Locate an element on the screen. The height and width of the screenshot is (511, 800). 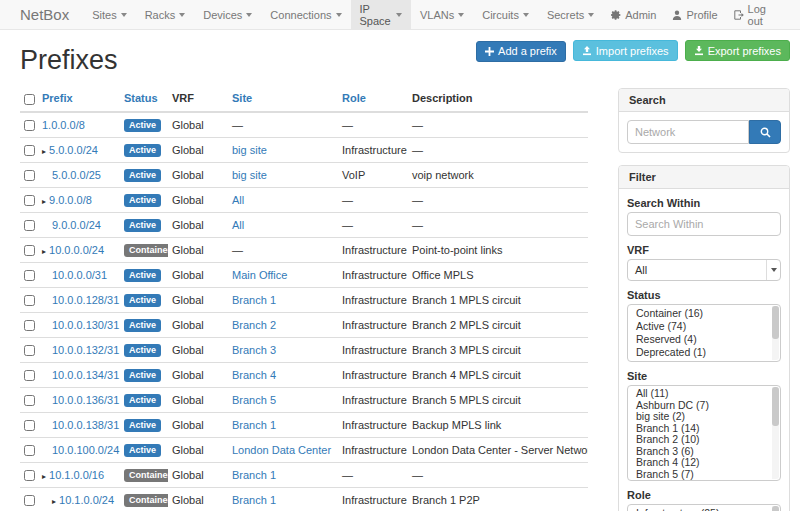
site-link: Branch 5 is located at coordinates (254, 400).